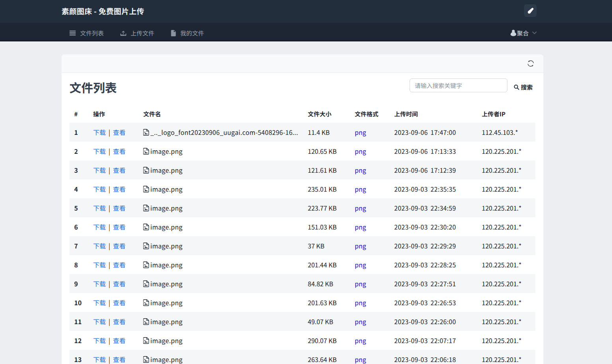 The image size is (612, 364). Describe the element at coordinates (459, 85) in the screenshot. I see `search-input` at that location.